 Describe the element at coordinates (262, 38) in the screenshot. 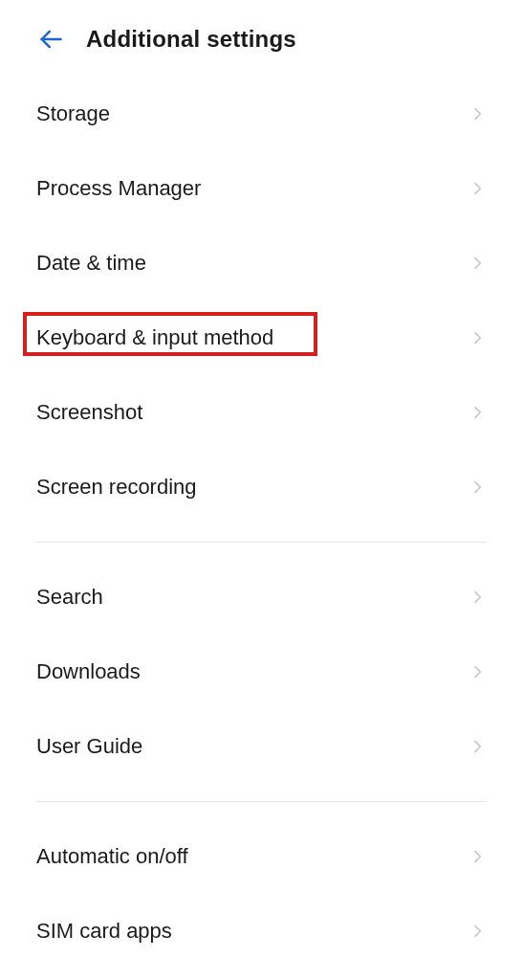

I see `page-header: Additional settings` at that location.